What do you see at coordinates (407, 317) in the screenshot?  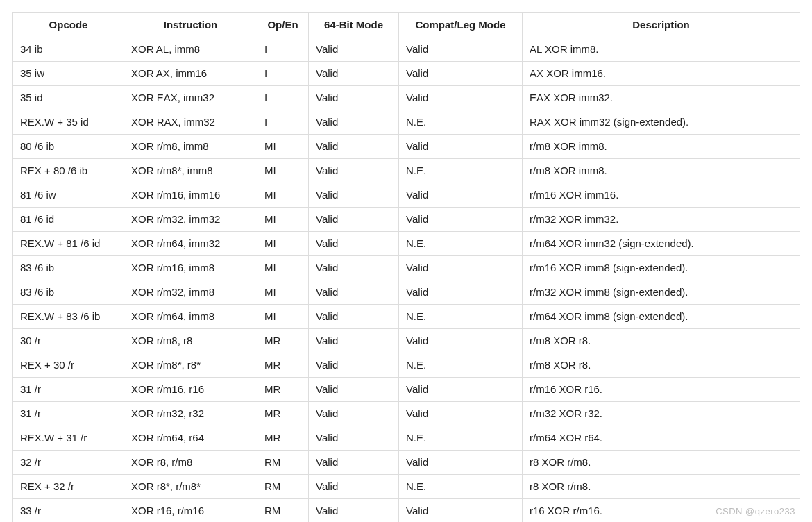 I see `table-row: REX.W + 83 /6 ibXOR r/m64, imm8MIValidN.…` at bounding box center [407, 317].